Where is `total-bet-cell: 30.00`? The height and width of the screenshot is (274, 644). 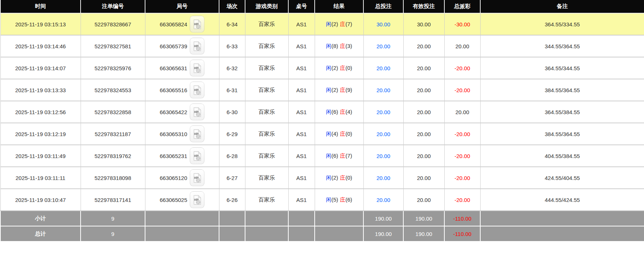
total-bet-cell: 30.00 is located at coordinates (383, 24).